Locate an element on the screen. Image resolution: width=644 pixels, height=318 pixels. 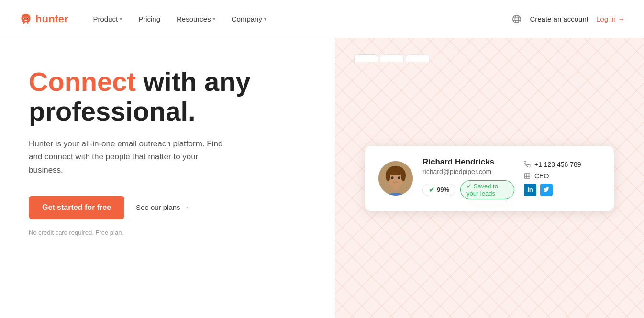
nav-links: Product ▾ Pricing Resources ▾ Company ▾ is located at coordinates (300, 19).